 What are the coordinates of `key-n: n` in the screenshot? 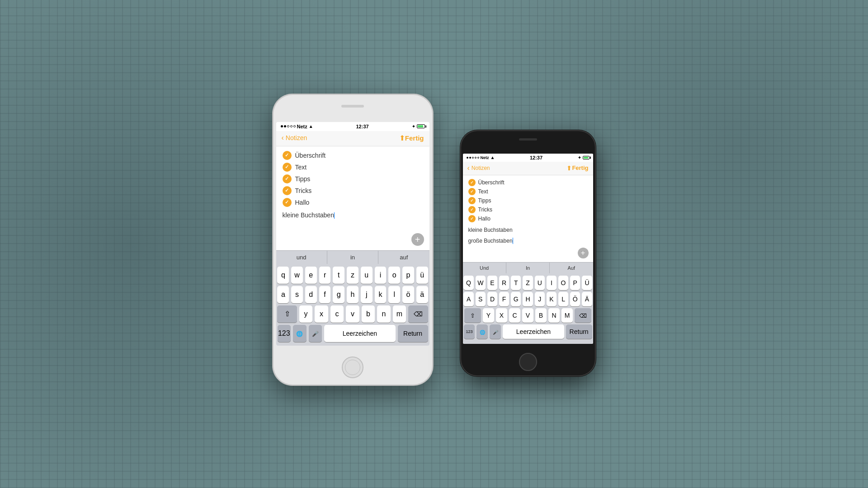 It's located at (384, 314).